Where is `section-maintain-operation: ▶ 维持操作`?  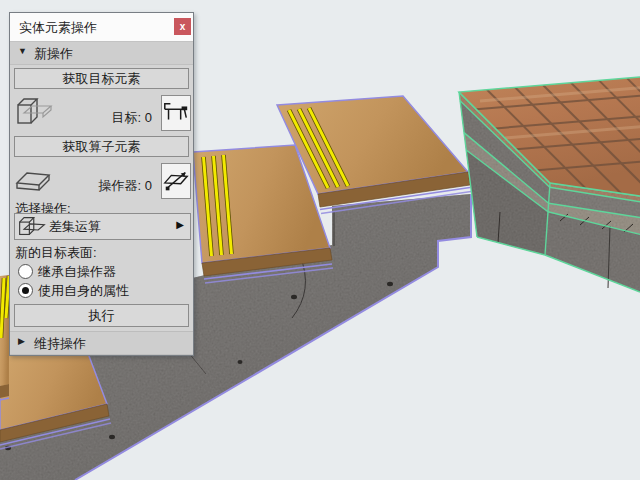 section-maintain-operation: ▶ 维持操作 is located at coordinates (102, 343).